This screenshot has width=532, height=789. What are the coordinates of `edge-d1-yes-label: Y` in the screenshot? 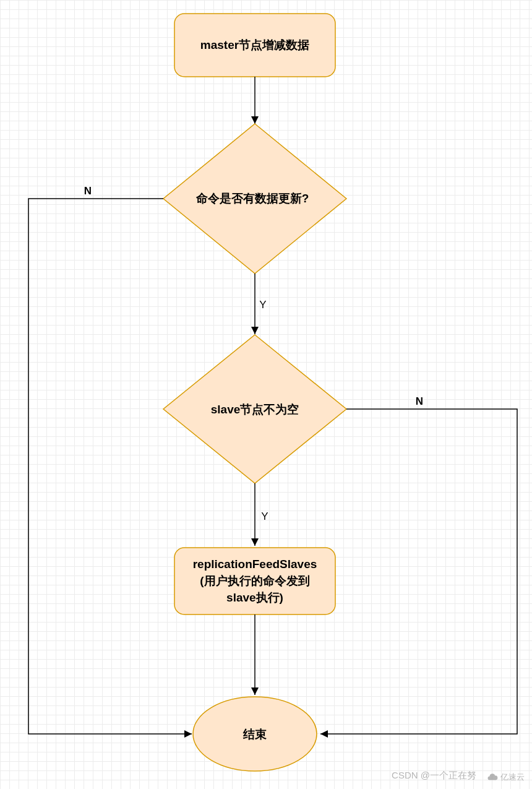 It's located at (262, 304).